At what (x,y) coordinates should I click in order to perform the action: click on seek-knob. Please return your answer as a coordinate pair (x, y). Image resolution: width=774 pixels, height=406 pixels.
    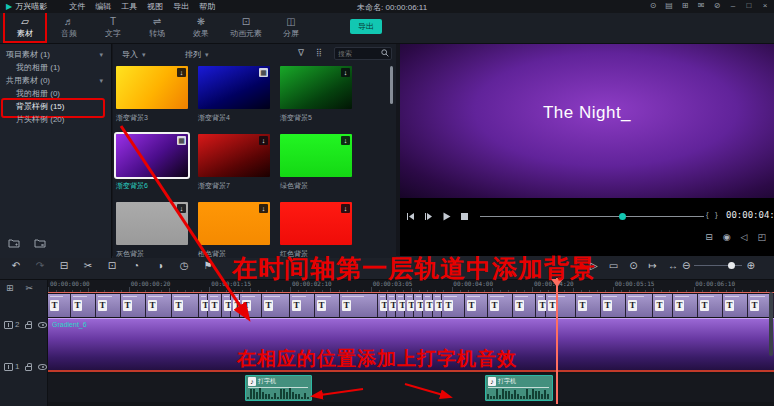
    Looking at the image, I should click on (622, 216).